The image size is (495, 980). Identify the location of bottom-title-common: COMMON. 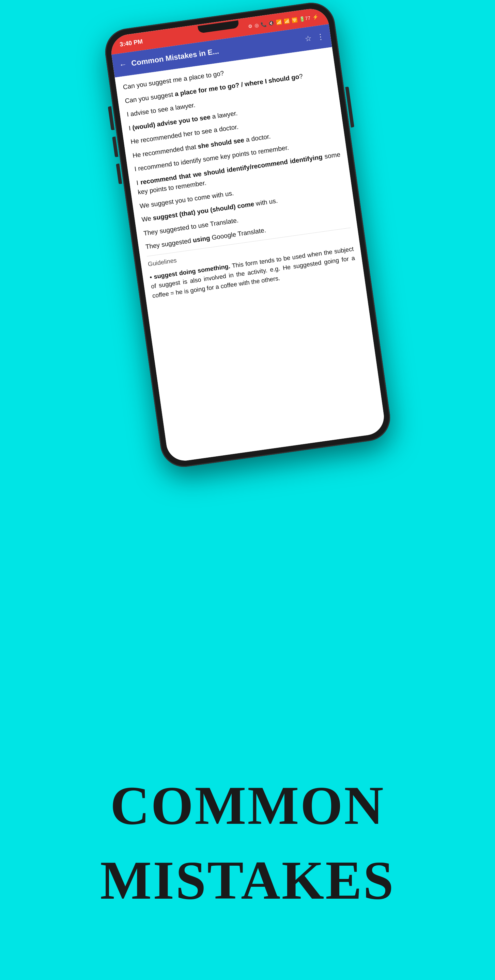
(248, 806).